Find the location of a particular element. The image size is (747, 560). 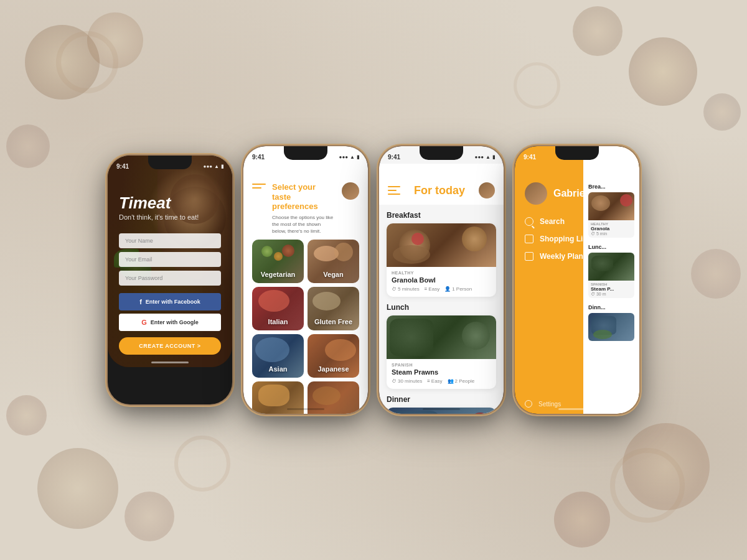

granola-name: Granola Bowl is located at coordinates (441, 280).